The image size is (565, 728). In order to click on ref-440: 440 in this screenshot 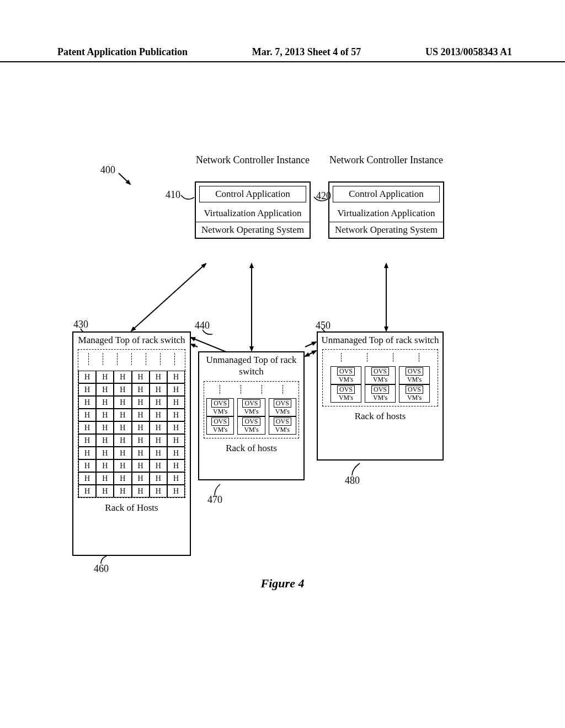, I will do `click(202, 325)`.